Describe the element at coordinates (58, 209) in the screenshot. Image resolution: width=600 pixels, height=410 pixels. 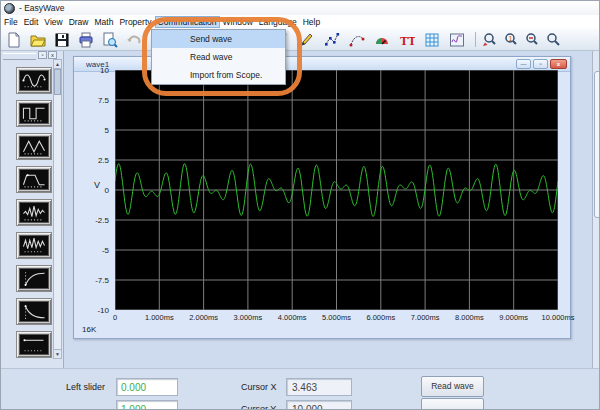
I see `sidebar-scrollbar: ▲ ▼` at that location.